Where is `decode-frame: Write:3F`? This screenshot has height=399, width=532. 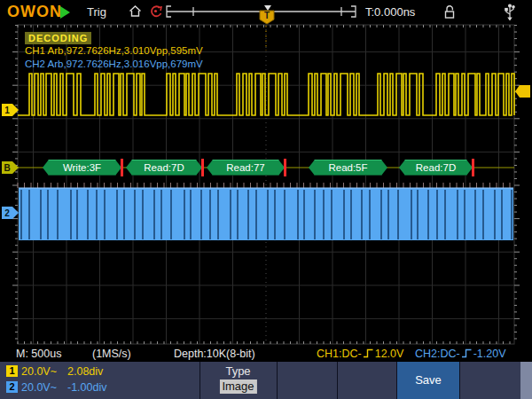 decode-frame: Write:3F is located at coordinates (82, 168).